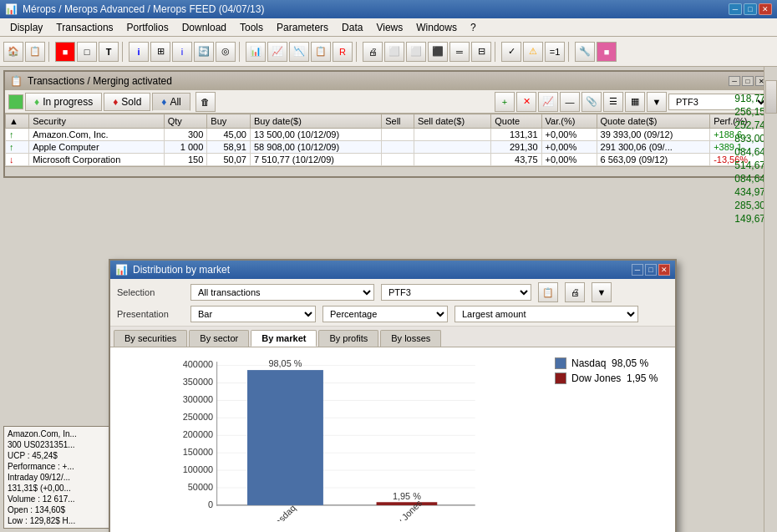 Image resolution: width=777 pixels, height=532 pixels. I want to click on minimize-button: ─, so click(735, 9).